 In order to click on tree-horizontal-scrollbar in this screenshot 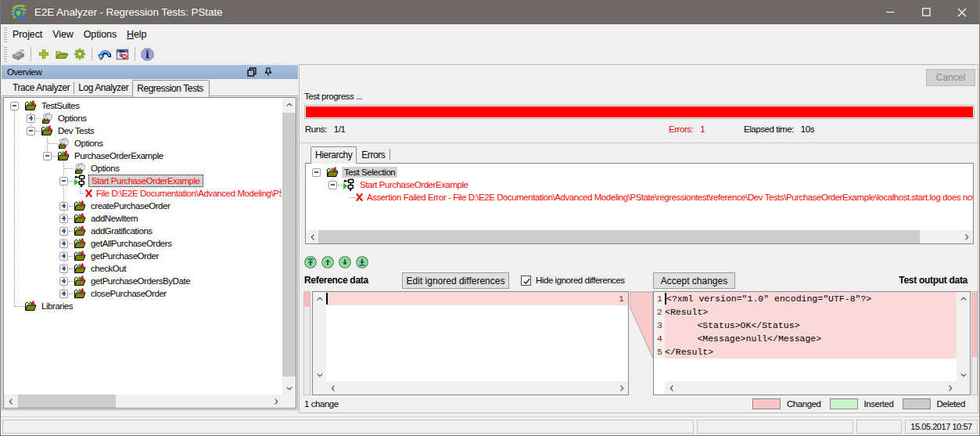, I will do `click(143, 401)`.